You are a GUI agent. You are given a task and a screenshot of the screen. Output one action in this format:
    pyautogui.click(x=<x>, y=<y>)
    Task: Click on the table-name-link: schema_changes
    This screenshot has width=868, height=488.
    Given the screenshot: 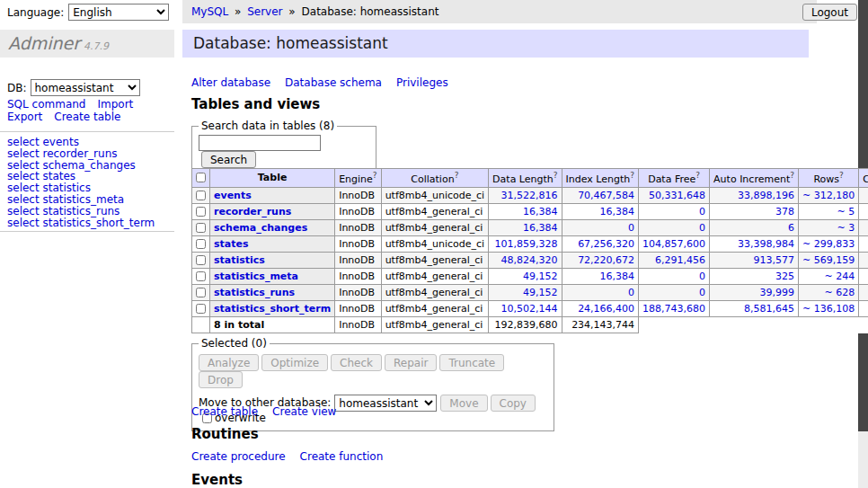 What is the action you would take?
    pyautogui.click(x=261, y=228)
    